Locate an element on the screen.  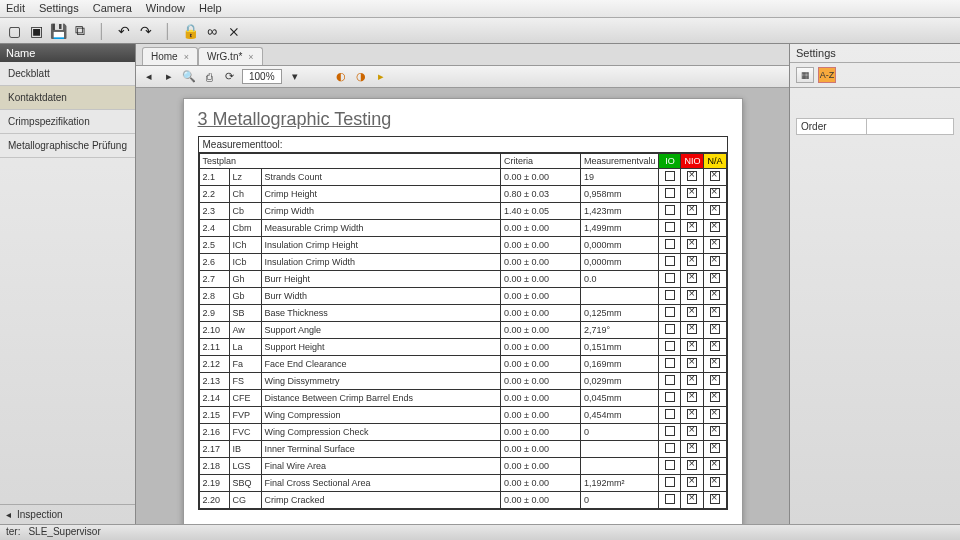
link-icon: ∞ is located at coordinates (212, 31).